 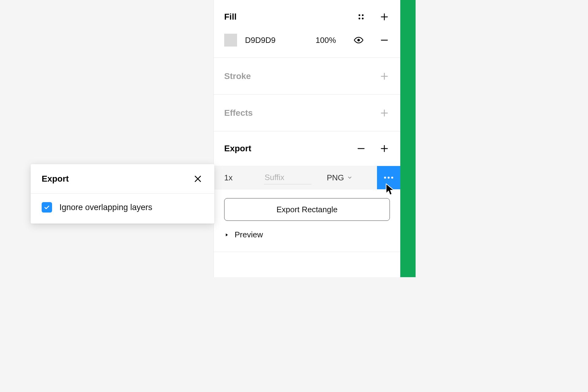 I want to click on chevron-down-icon, so click(x=350, y=178).